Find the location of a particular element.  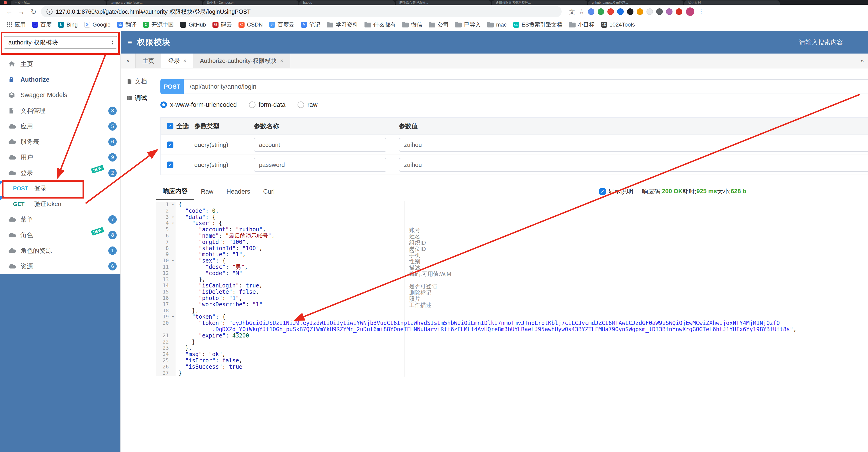

browser-tab: 主页 - 温... is located at coordinates (59, 3).